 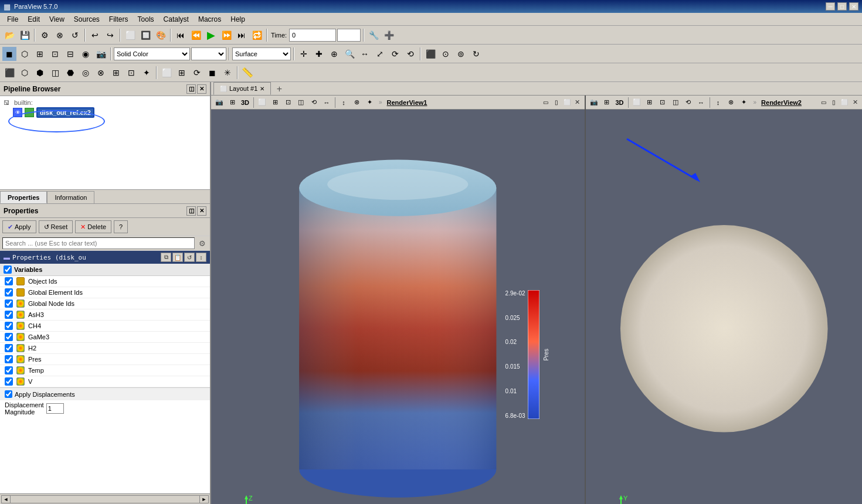 I want to click on interact-btn-1: ✛, so click(x=304, y=54).